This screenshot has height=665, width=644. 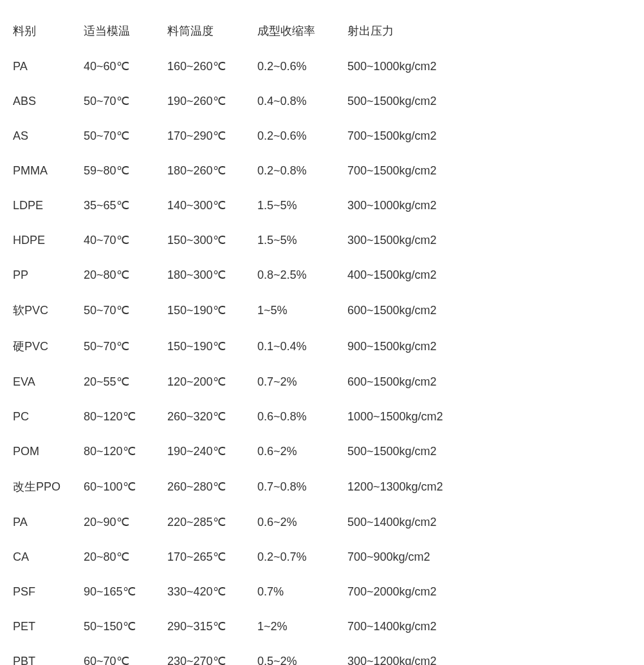 What do you see at coordinates (125, 66) in the screenshot?
I see `cell-mold-temp: 40~60℃` at bounding box center [125, 66].